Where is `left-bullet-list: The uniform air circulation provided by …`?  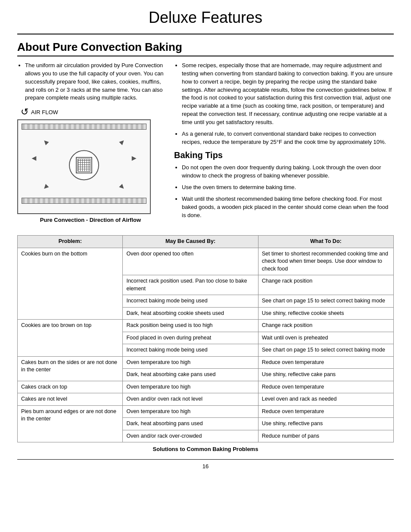 left-bullet-list: The uniform air circulation provided by … is located at coordinates (90, 82).